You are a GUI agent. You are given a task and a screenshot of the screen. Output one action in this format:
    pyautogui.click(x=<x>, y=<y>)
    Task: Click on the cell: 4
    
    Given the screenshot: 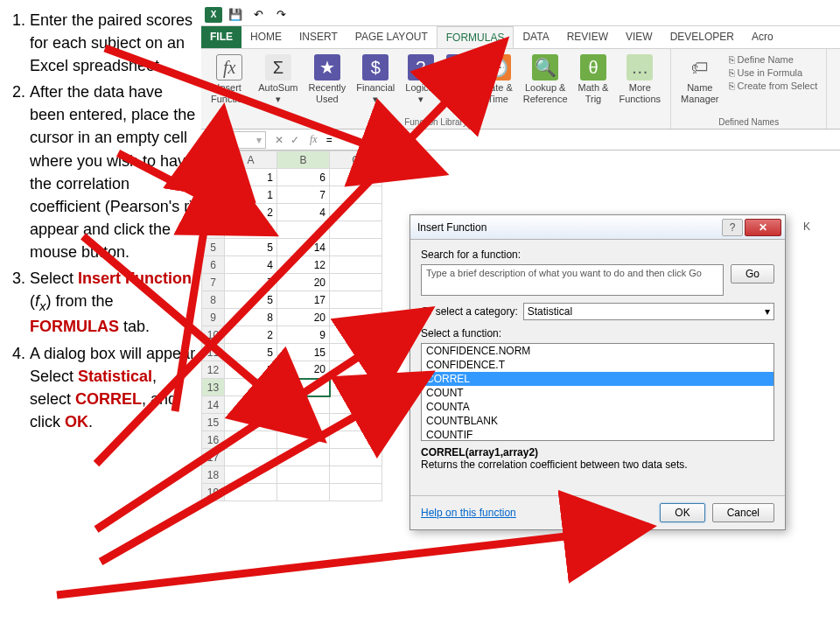 What is the action you would take?
    pyautogui.click(x=304, y=213)
    